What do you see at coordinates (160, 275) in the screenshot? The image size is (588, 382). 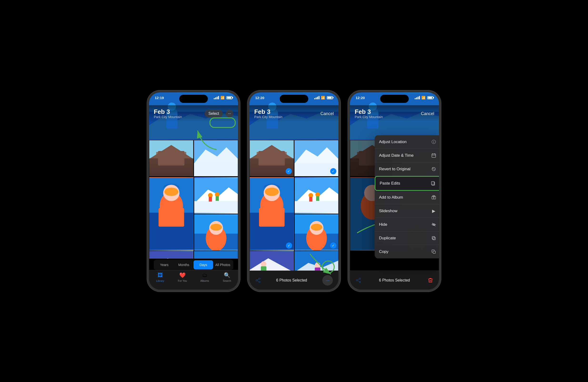 I see `library-icon: 🖼` at bounding box center [160, 275].